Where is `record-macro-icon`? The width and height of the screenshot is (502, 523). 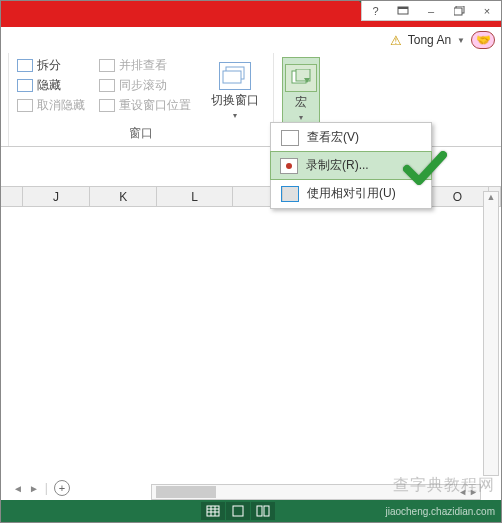
record-macro-icon is located at coordinates (289, 166).